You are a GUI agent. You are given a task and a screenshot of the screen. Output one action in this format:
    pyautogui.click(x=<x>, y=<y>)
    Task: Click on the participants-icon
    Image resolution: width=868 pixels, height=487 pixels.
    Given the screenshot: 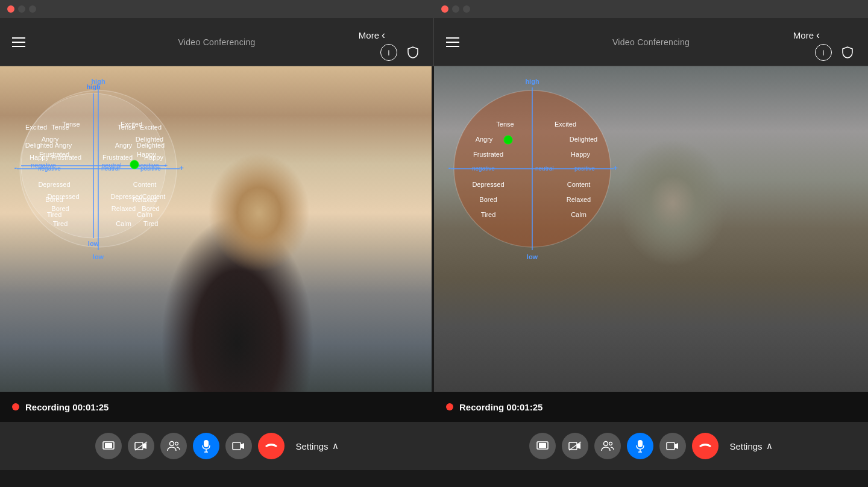 What is the action you would take?
    pyautogui.click(x=174, y=446)
    